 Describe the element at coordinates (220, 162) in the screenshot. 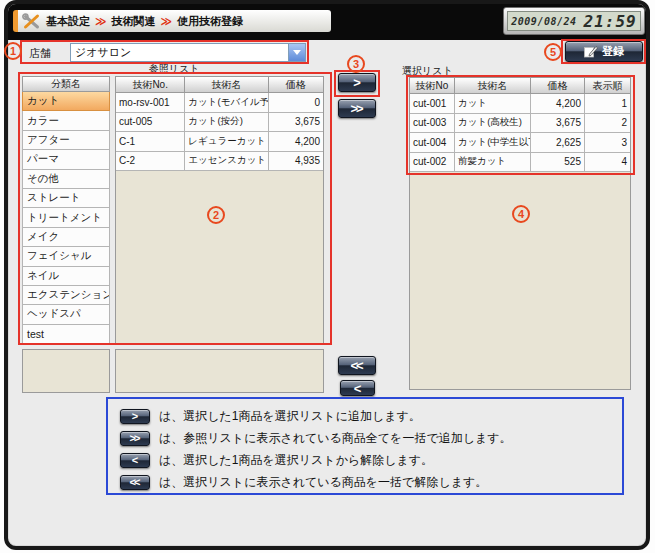

I see `reference-row-c-2: C-2 エッセンスカット 4,935` at that location.